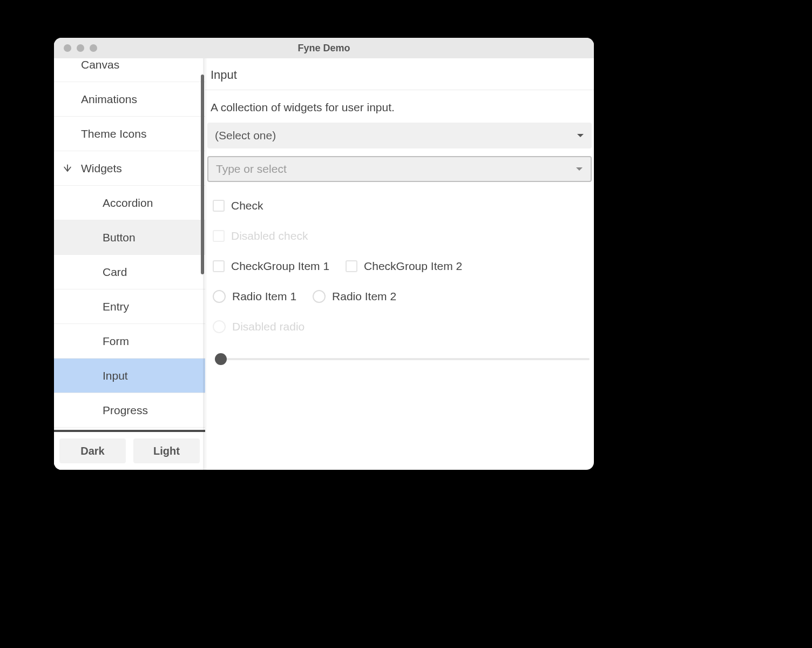 The height and width of the screenshot is (648, 812). What do you see at coordinates (402, 359) in the screenshot?
I see `slider-track` at bounding box center [402, 359].